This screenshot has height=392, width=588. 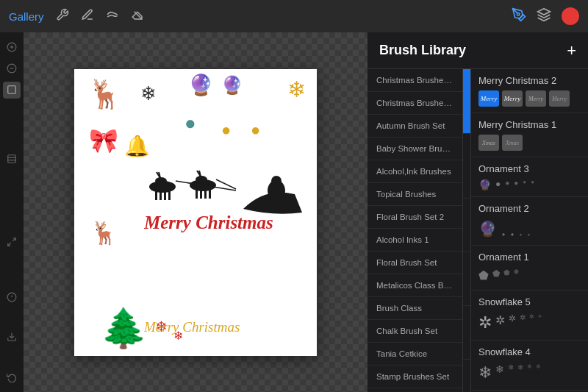 What do you see at coordinates (415, 331) in the screenshot?
I see `category-item-chalk-brush-set: Chalk Brush Set` at bounding box center [415, 331].